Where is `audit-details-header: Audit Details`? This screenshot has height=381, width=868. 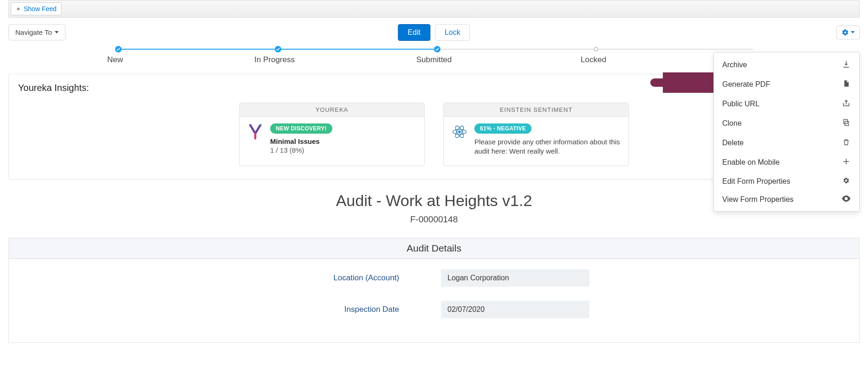
audit-details-header: Audit Details is located at coordinates (434, 248).